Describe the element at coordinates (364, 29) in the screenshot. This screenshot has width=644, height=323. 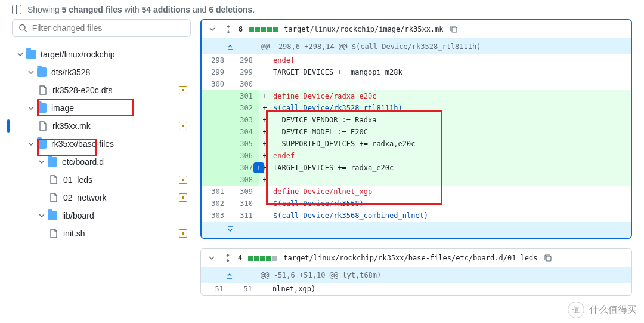
I see `file-path: target/linux/rockchip/image/rk35xx.mk` at that location.